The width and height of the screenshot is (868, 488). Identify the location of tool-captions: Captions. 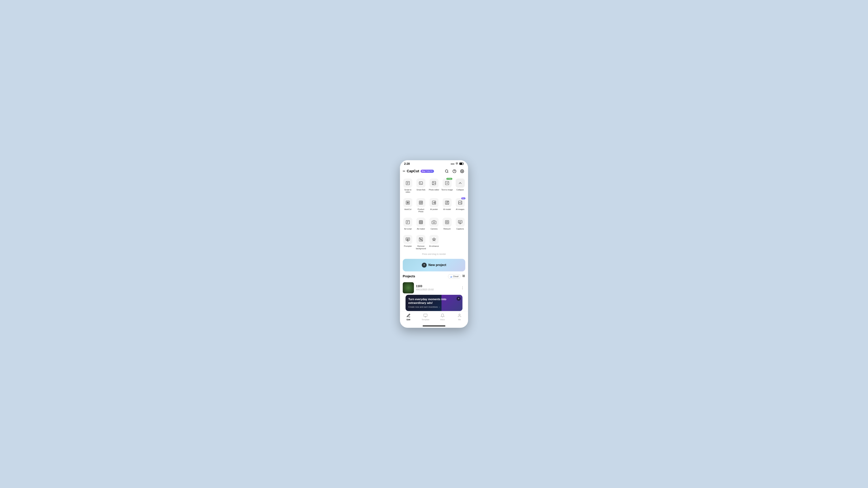
(460, 224).